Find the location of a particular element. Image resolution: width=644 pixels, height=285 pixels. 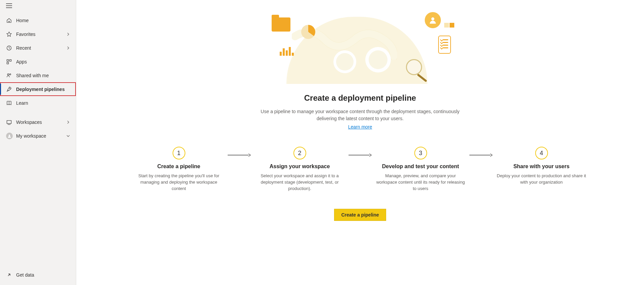

create-pipeline-button: Create a pipeline is located at coordinates (360, 215).